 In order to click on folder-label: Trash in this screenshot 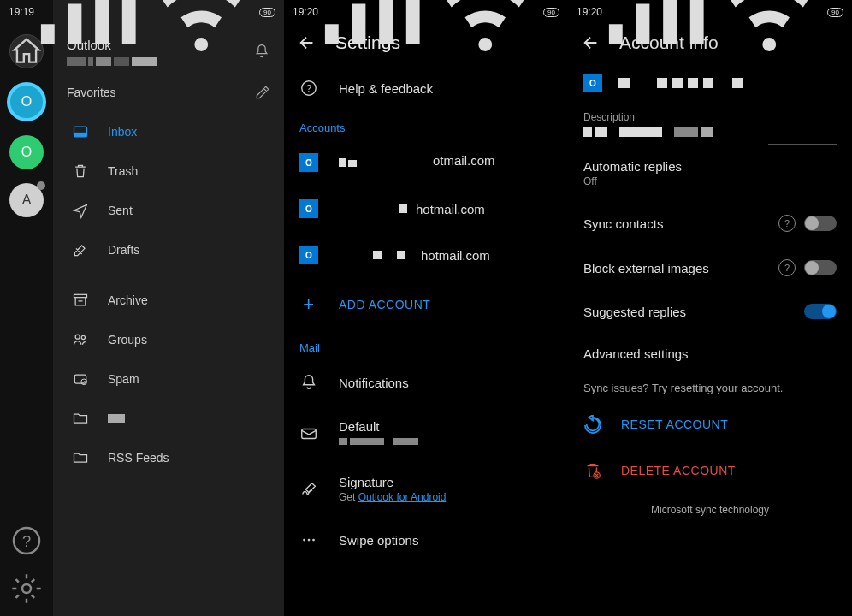, I will do `click(123, 171)`.